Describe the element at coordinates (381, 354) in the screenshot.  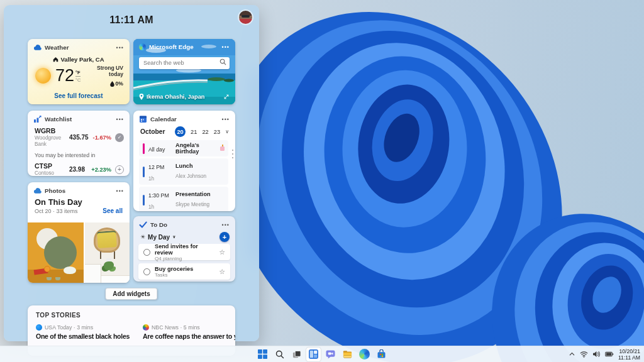
I see `microsoft-store-button` at that location.